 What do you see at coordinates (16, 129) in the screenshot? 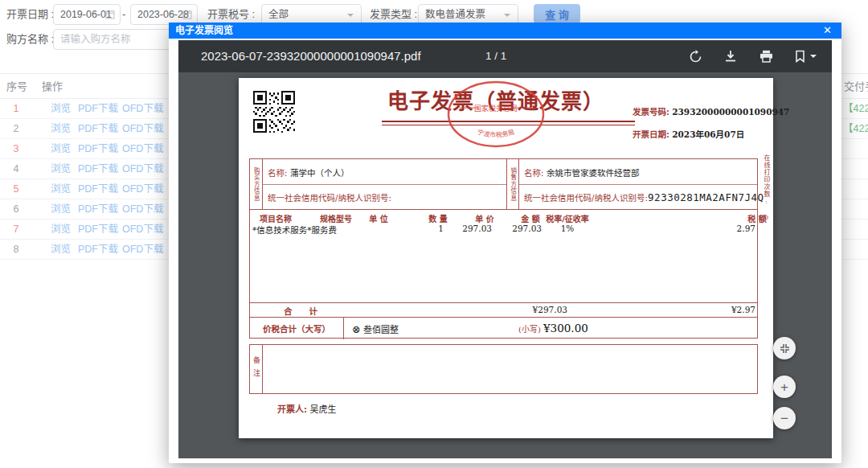
I see `row-index: 2` at bounding box center [16, 129].